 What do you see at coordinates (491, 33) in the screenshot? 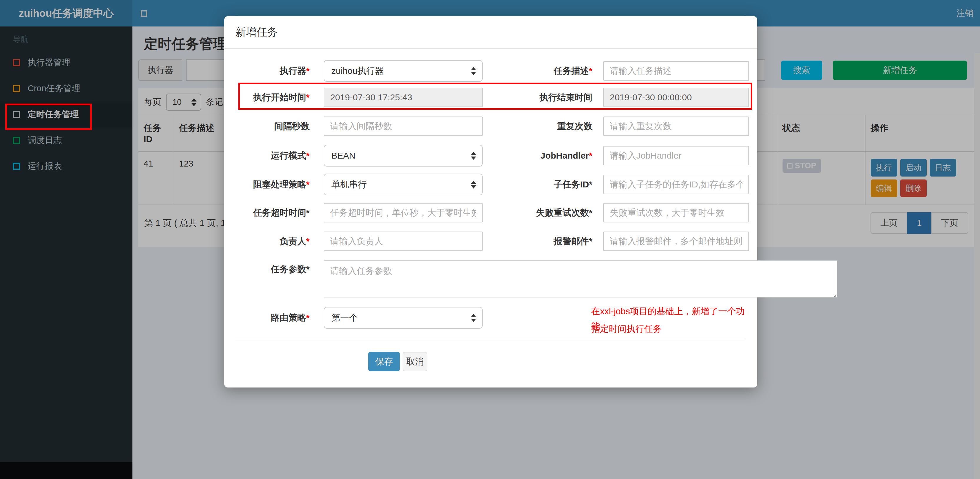
I see `modal-header: 新增任务` at bounding box center [491, 33].